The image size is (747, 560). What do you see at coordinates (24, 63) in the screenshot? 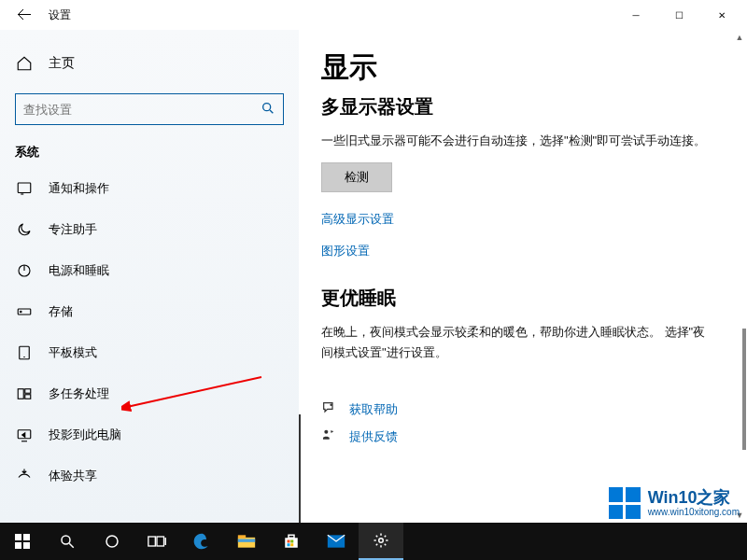
I see `home-icon` at bounding box center [24, 63].